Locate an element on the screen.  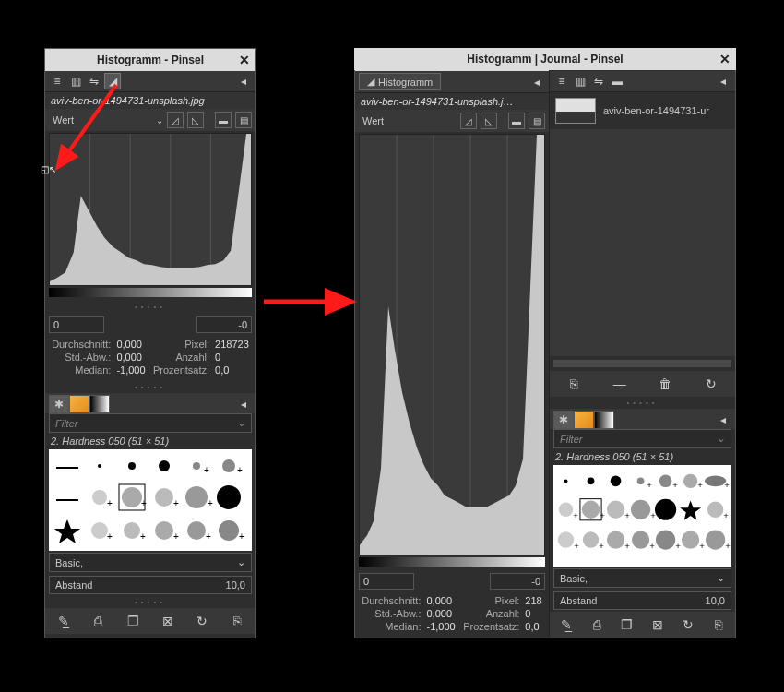
bottom-toolbar: ✎̲ ⎙ ❐ ⊠ ↻ ⎘ is located at coordinates (150, 621).